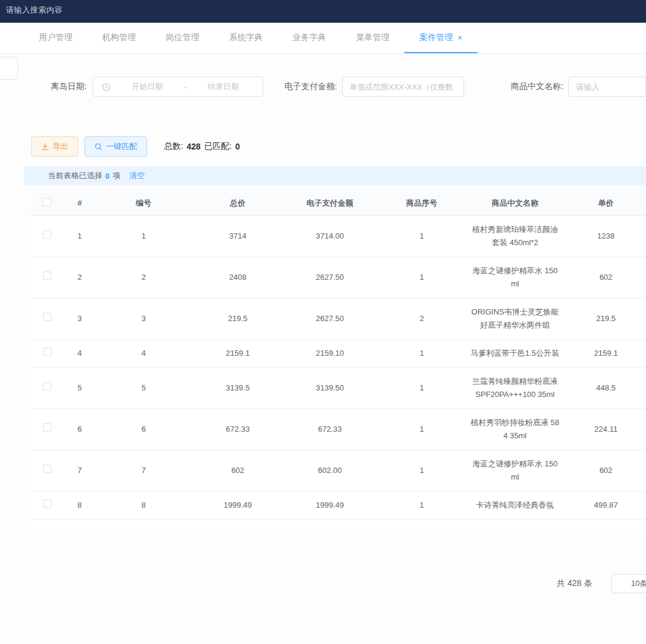  What do you see at coordinates (515, 505) in the screenshot?
I see `cell-name: 卡诗菁纯亮泽经典香氛` at bounding box center [515, 505].